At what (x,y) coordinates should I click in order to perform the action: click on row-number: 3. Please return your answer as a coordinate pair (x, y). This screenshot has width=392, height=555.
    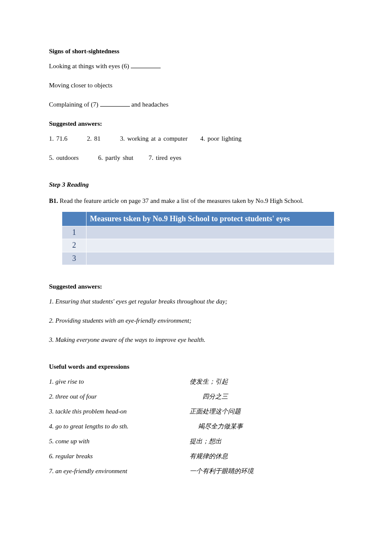
    Looking at the image, I should click on (74, 258).